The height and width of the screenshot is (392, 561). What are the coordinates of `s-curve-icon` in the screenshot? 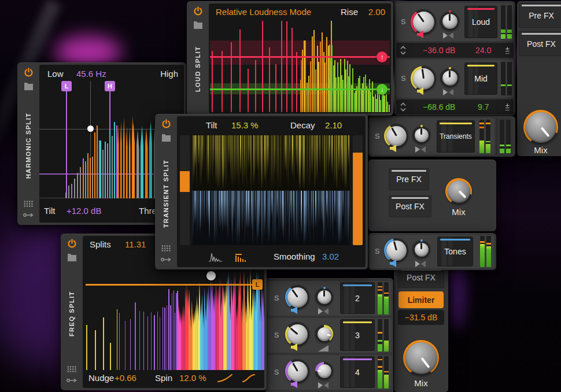 It's located at (249, 378).